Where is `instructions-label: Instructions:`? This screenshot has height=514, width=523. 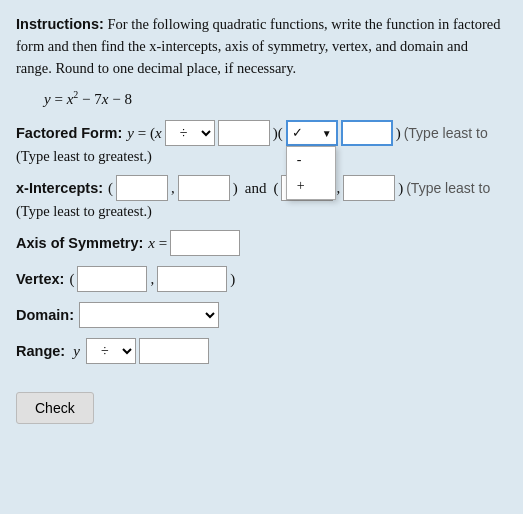
instructions-label: Instructions: is located at coordinates (60, 24).